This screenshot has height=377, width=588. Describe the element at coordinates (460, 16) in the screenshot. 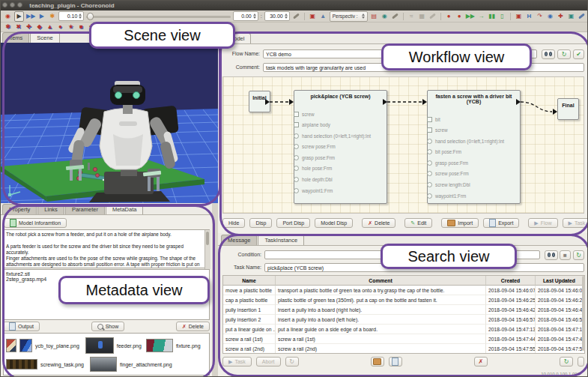

I see `collision-sphere-icon-2: ●` at that location.